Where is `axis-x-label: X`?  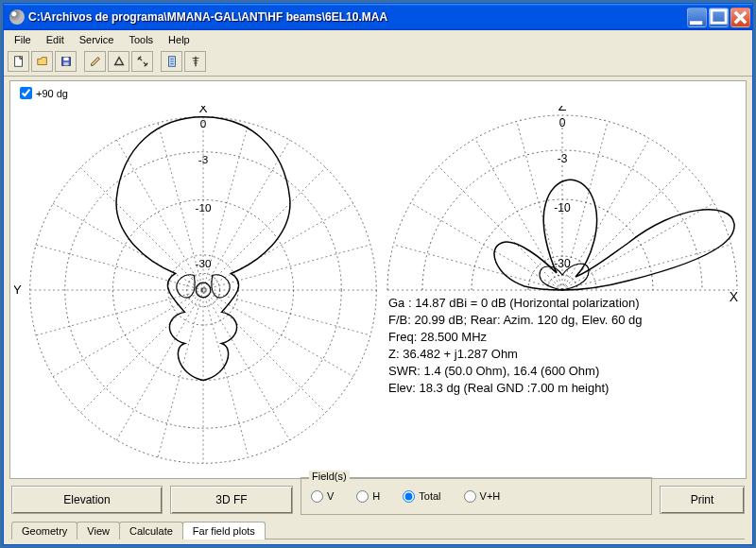 axis-x-label: X is located at coordinates (202, 111).